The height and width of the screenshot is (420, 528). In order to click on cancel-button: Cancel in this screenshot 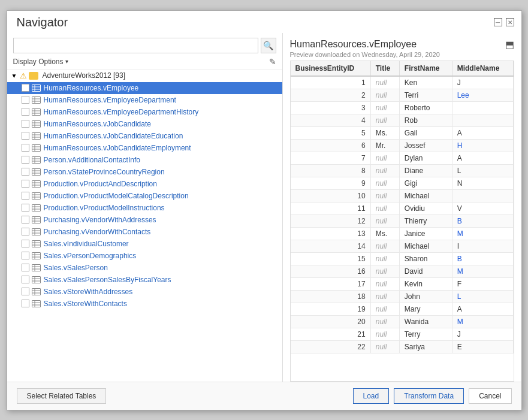, I will do `click(490, 396)`.